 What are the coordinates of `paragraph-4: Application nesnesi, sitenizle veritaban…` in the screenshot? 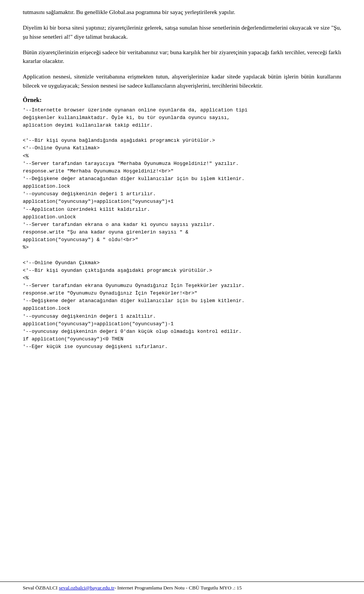 It's located at (182, 81).